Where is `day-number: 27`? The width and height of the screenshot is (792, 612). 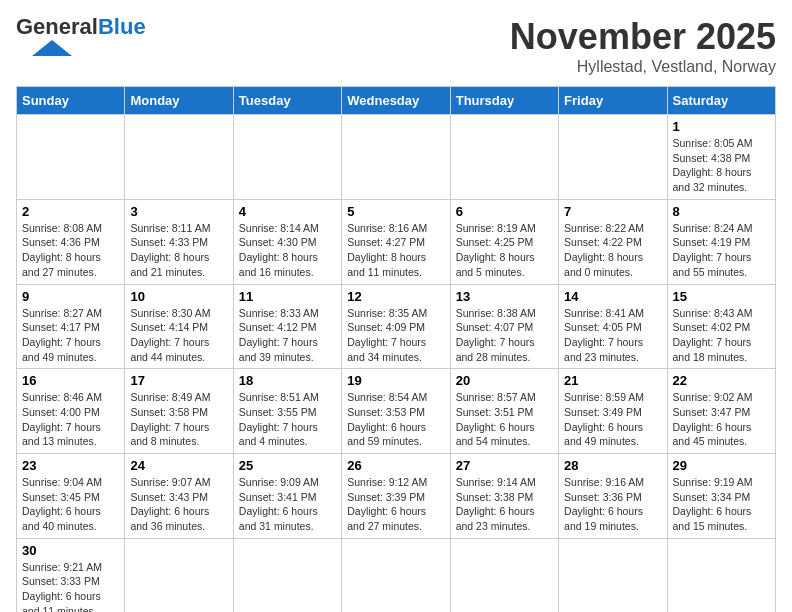
day-number: 27 is located at coordinates (504, 466).